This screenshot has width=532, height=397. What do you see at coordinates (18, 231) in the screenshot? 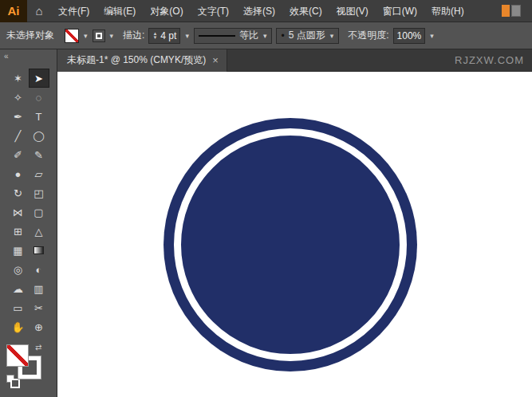
I see `shape-builder-tool-icon: ⊞` at bounding box center [18, 231].